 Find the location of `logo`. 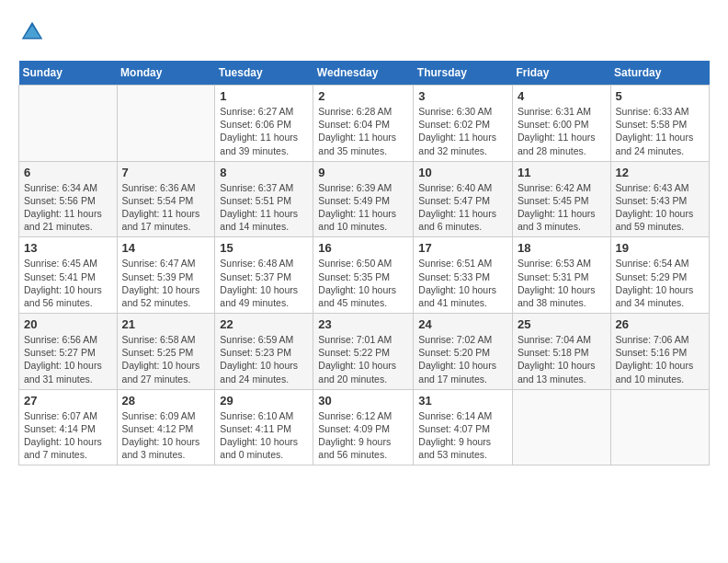

logo is located at coordinates (34, 32).